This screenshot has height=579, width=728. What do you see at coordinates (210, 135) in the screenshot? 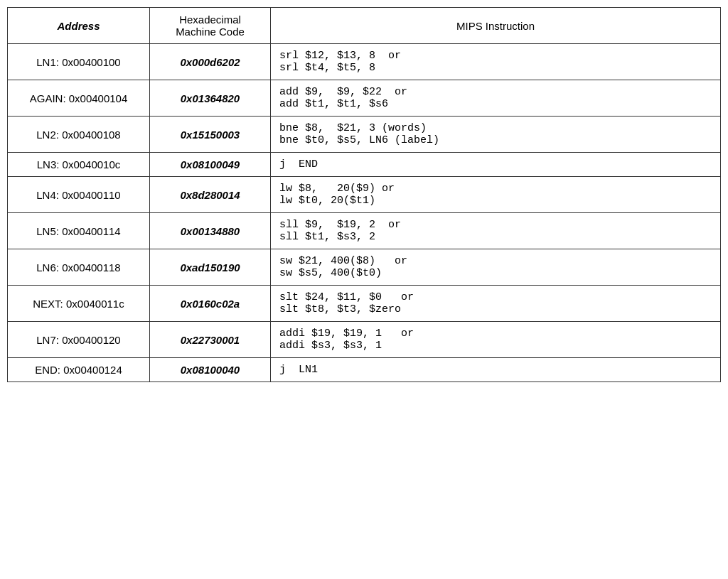
I see `hex-cell: 0x15150003` at bounding box center [210, 135].